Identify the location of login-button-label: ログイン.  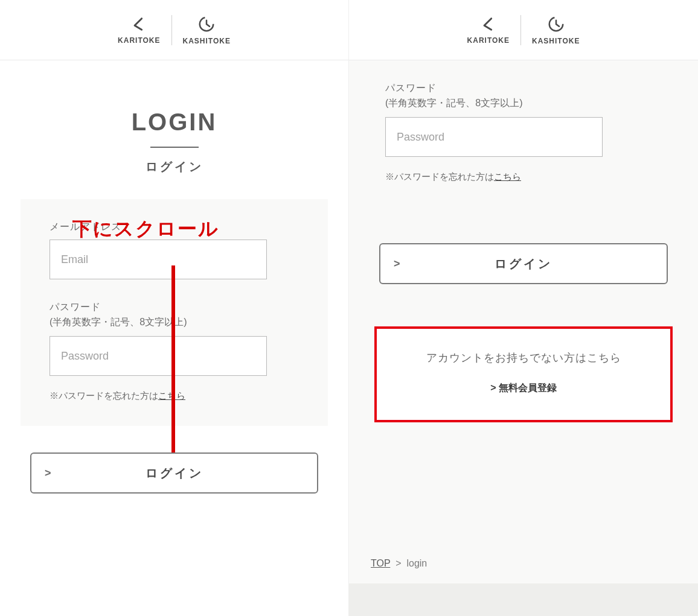
(174, 473).